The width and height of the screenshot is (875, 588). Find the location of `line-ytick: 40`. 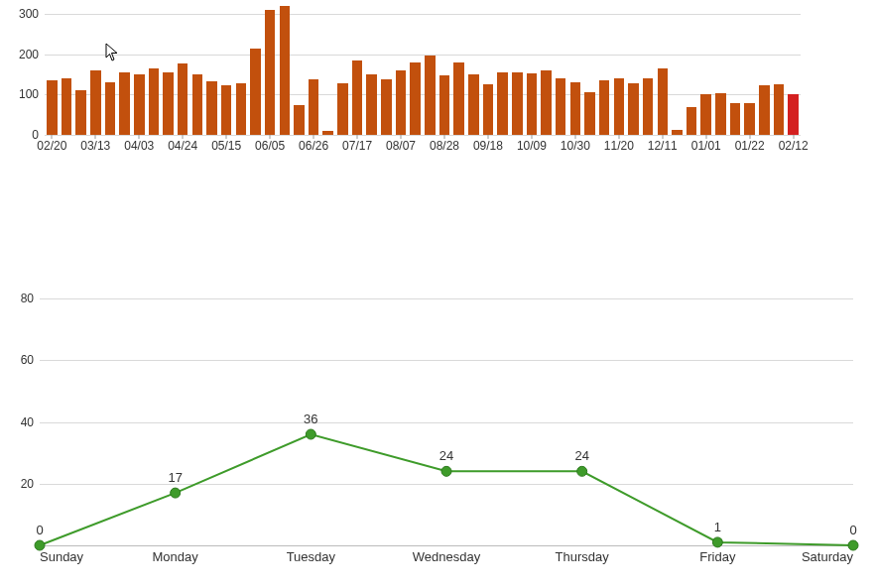

line-ytick: 40 is located at coordinates (30, 422).